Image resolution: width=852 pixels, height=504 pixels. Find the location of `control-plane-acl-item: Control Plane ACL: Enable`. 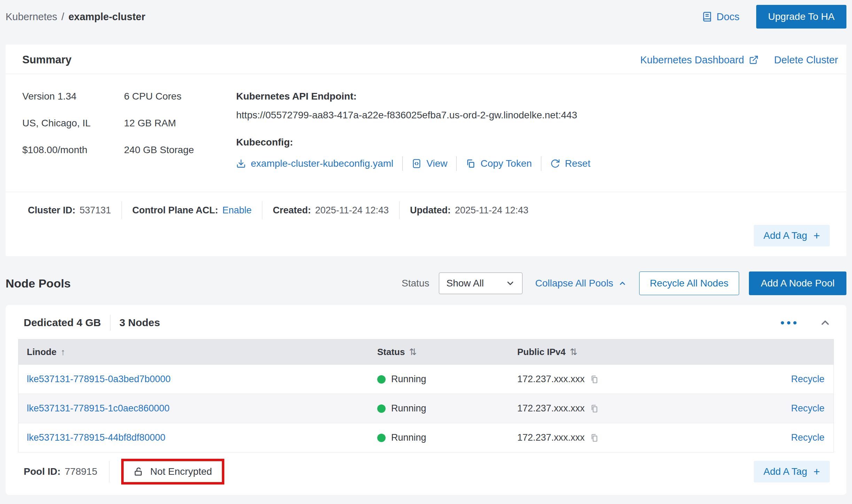

control-plane-acl-item: Control Plane ACL: Enable is located at coordinates (192, 210).